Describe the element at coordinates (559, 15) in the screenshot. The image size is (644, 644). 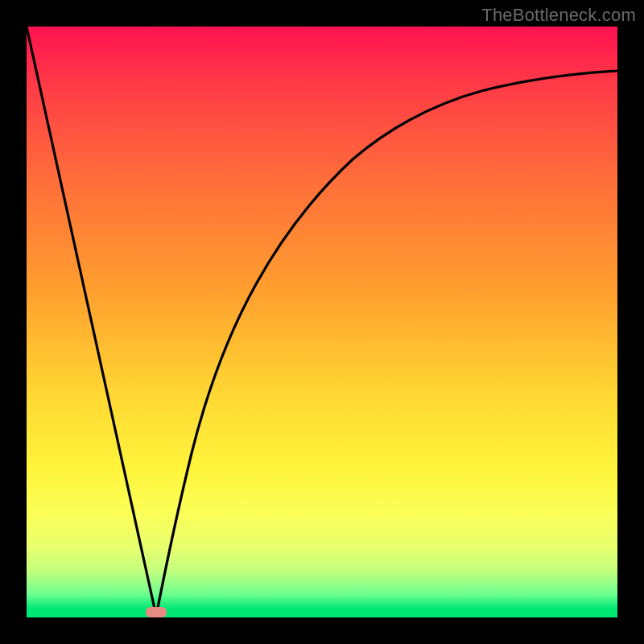
I see `watermark-text: TheBottleneck.com` at that location.